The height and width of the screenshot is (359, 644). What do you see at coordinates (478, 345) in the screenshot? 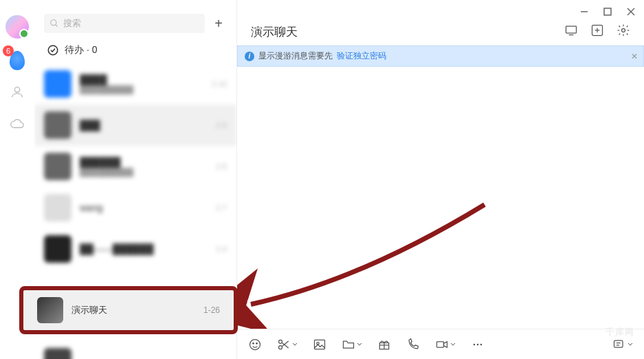
I see `more-icon` at bounding box center [478, 345].